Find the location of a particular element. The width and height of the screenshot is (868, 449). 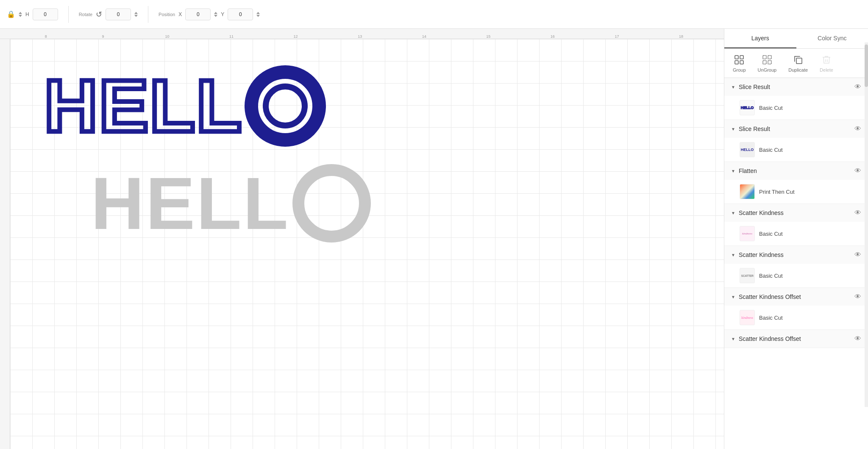

rotate-up-arrow is located at coordinates (136, 13).